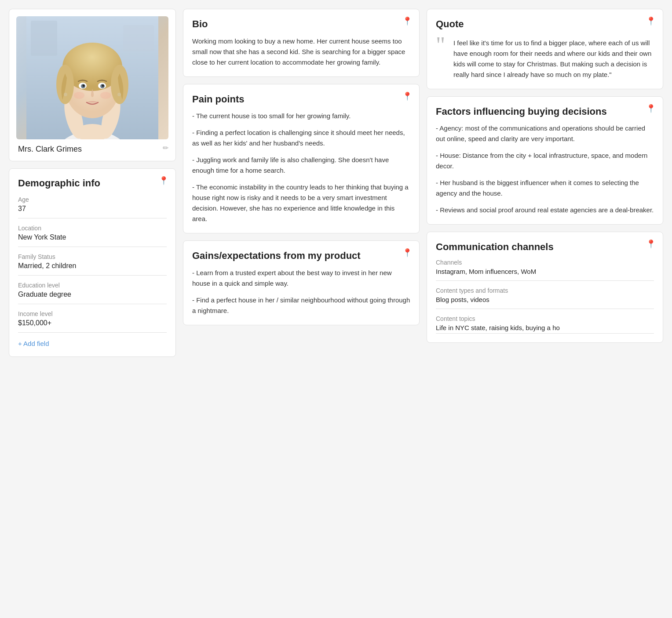 The width and height of the screenshot is (672, 618). I want to click on demographic-card: 📍 Demographic info Age 37 Location New Y…, so click(92, 263).